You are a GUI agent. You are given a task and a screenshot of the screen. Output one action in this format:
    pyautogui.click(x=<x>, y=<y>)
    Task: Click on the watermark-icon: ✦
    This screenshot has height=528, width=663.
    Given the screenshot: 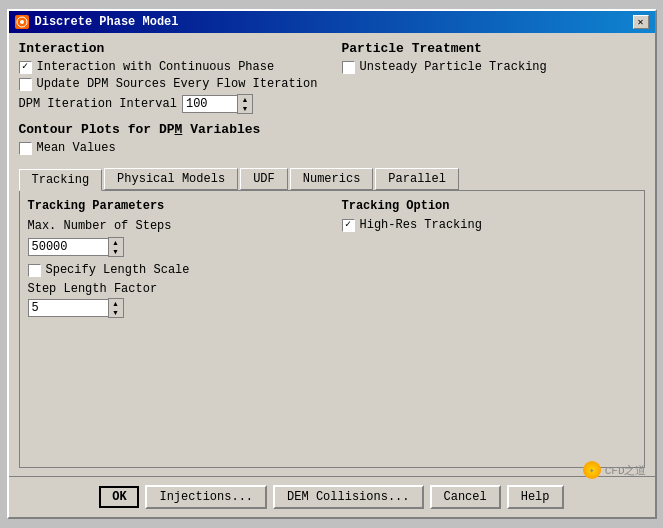 What is the action you would take?
    pyautogui.click(x=592, y=470)
    